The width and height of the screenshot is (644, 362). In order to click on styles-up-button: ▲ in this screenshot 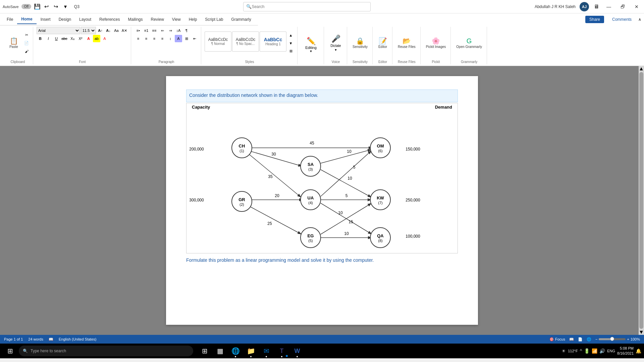, I will do `click(291, 35)`.